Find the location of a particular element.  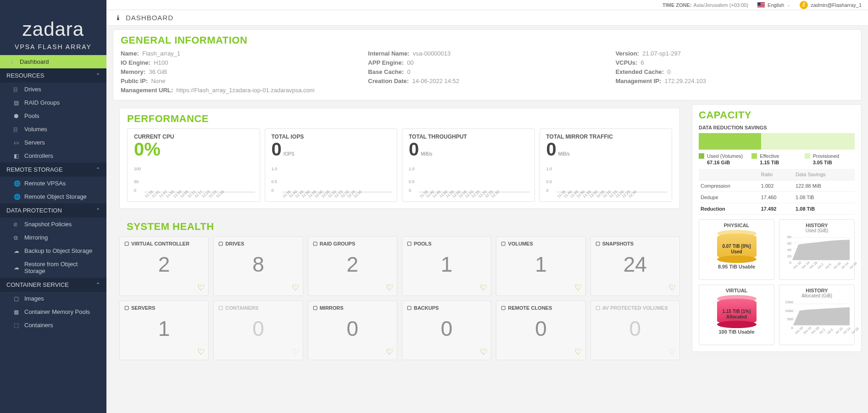

globe-icon: 🌐 is located at coordinates (17, 197).